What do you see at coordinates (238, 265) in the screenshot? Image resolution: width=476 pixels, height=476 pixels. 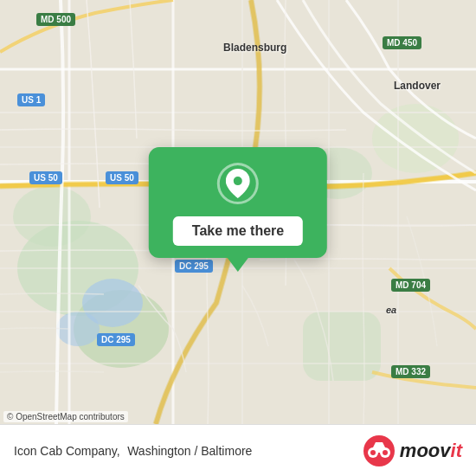 I see `popup-tail` at bounding box center [238, 265].